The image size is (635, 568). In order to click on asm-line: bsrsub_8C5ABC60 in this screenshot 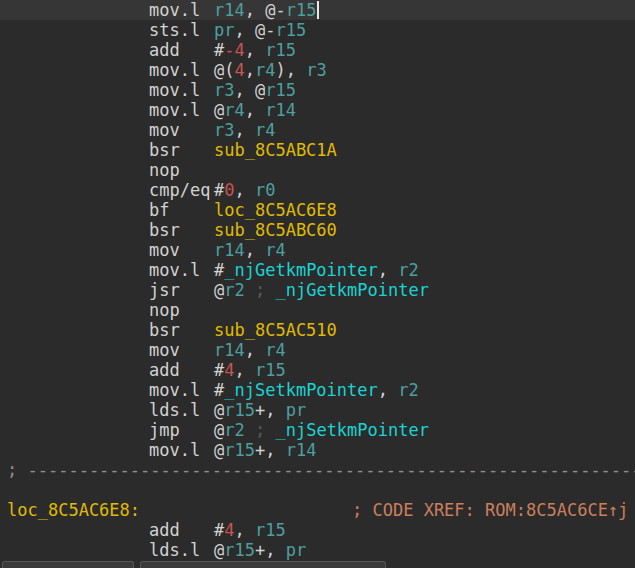, I will do `click(318, 230)`.